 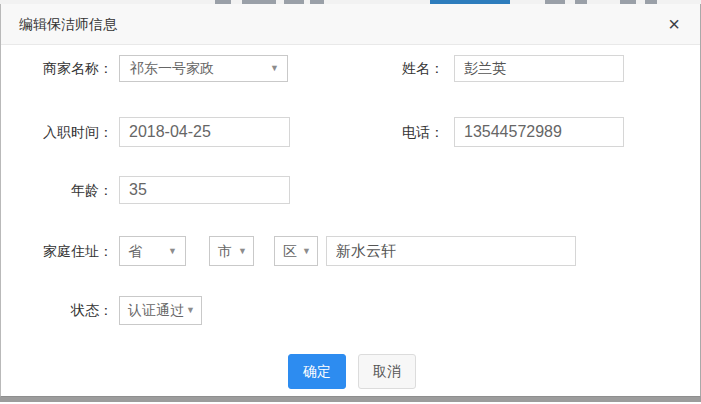 What do you see at coordinates (350, 310) in the screenshot?
I see `row-status: 状态： 认证通过 ▼` at bounding box center [350, 310].